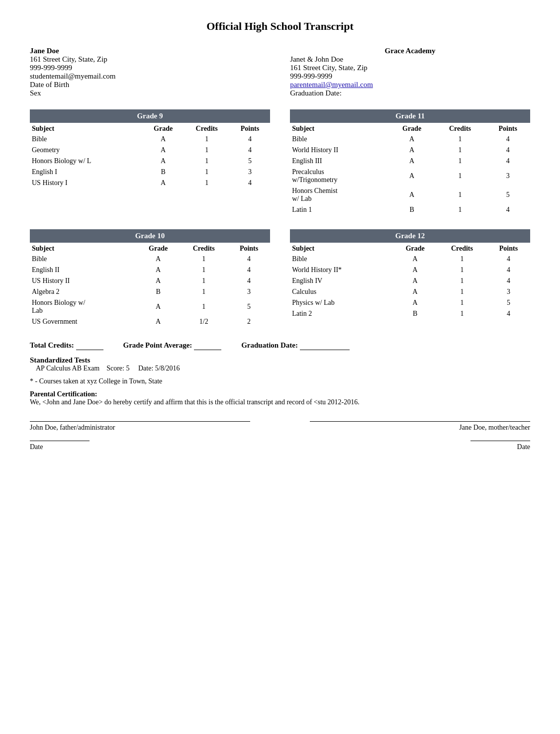 The width and height of the screenshot is (560, 734). What do you see at coordinates (150, 60) in the screenshot?
I see `student-address: 161 Street City, State, Zip` at bounding box center [150, 60].